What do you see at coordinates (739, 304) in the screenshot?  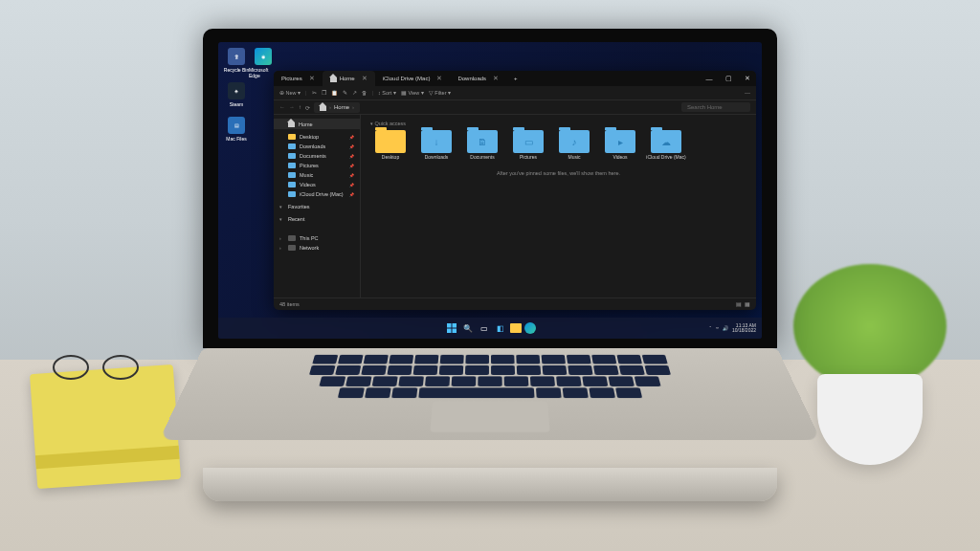 I see `view-details-icon: ▤` at bounding box center [739, 304].